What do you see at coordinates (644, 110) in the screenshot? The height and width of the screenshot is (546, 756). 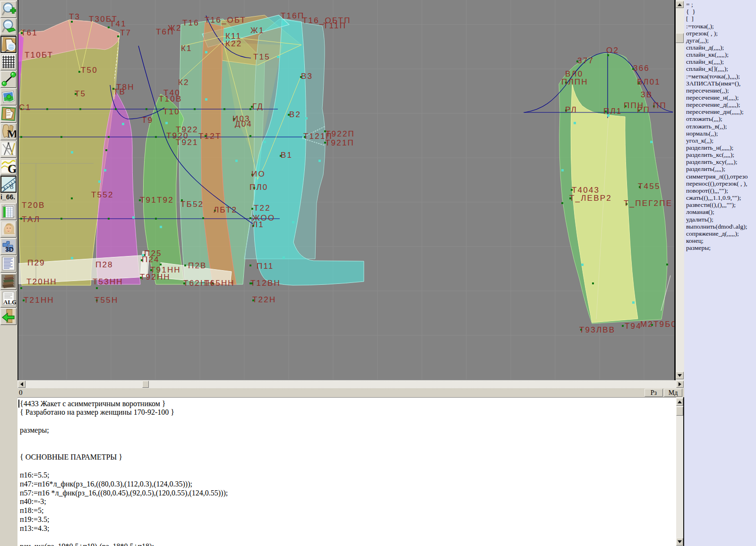 I see `svg-text: РП` at bounding box center [644, 110].